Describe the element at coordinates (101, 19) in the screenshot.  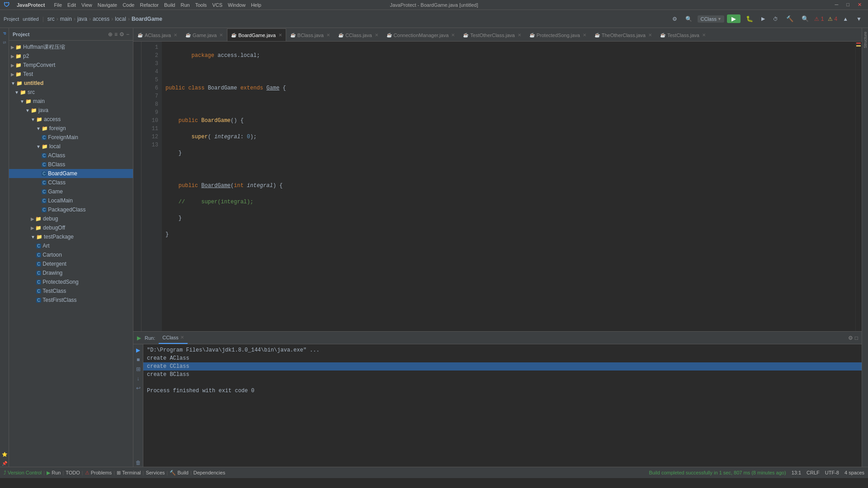
I see `breadcrumb-access: access` at that location.